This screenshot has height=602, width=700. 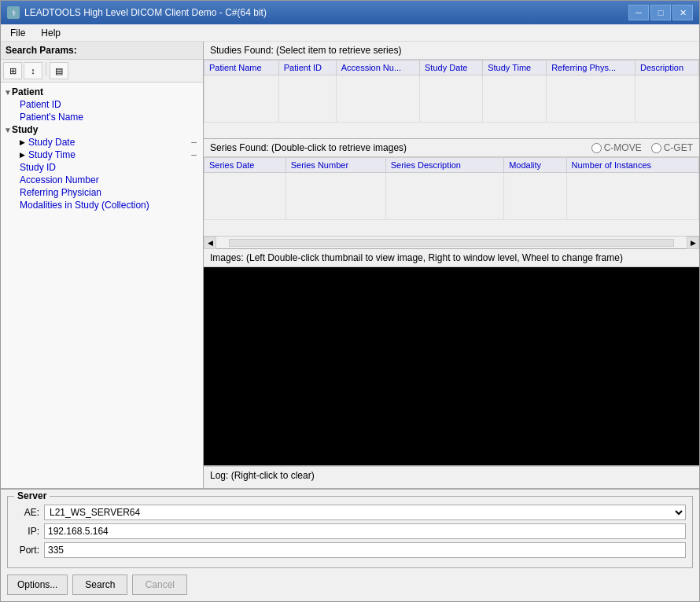 What do you see at coordinates (102, 167) in the screenshot?
I see `study-group-node: ▼ Study ▶ Study Date –` at bounding box center [102, 167].